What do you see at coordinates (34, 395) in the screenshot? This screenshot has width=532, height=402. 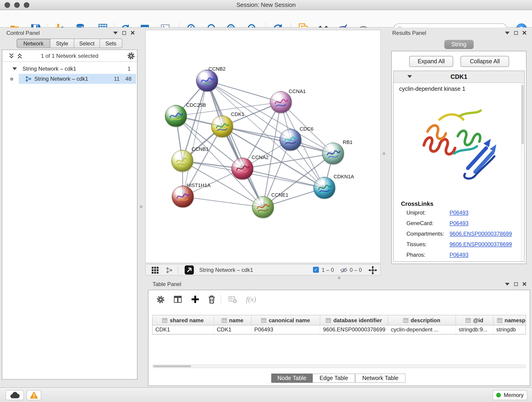 I see `warning-icon` at bounding box center [34, 395].